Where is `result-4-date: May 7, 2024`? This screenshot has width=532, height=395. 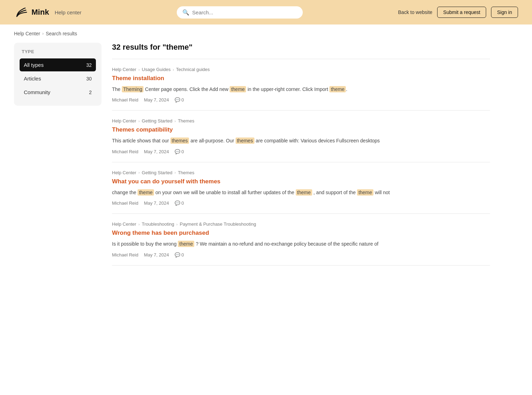
result-4-date: May 7, 2024 is located at coordinates (156, 255).